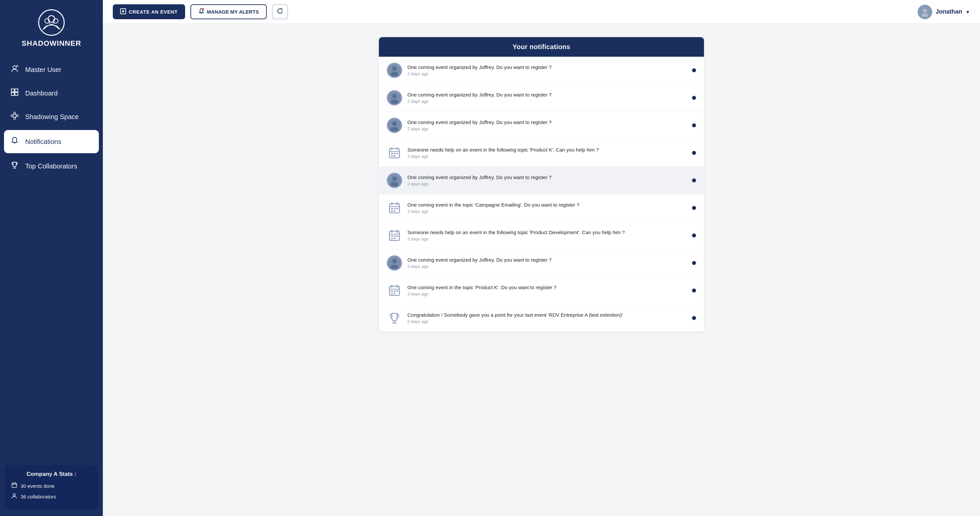  Describe the element at coordinates (52, 497) in the screenshot. I see `stats-collaborators-row: 36 collaborators` at that location.